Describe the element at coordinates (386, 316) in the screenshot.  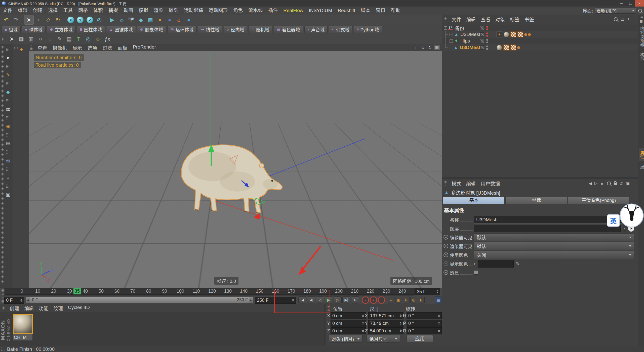
I see `size-x-field: 137.571 cm` at that location.